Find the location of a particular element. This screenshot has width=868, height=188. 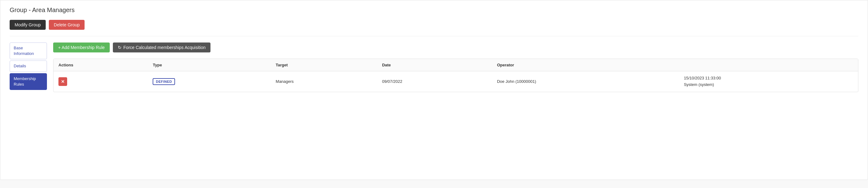

page-title: Group - Area Managers is located at coordinates (434, 10).